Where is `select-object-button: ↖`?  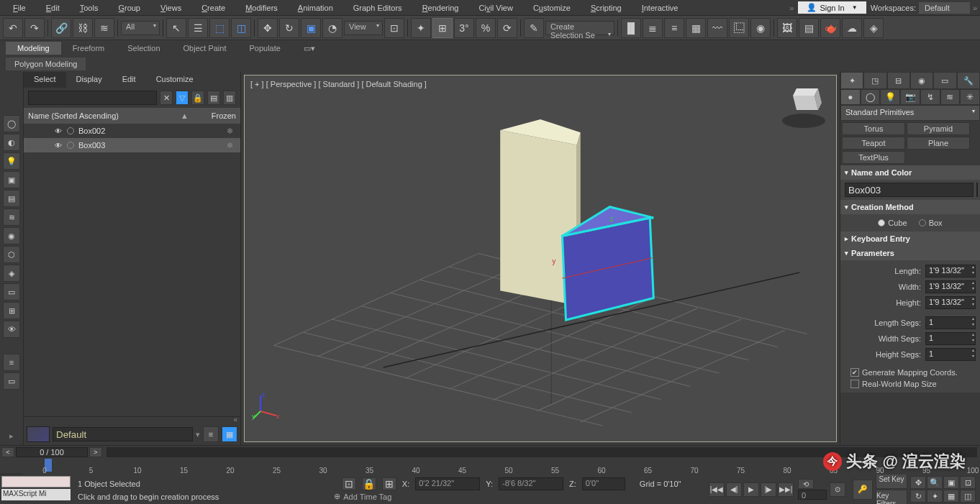 select-object-button: ↖ is located at coordinates (176, 28).